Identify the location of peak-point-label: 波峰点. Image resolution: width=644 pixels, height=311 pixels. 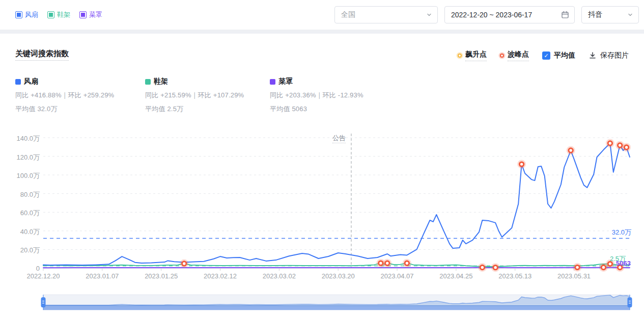
(518, 56).